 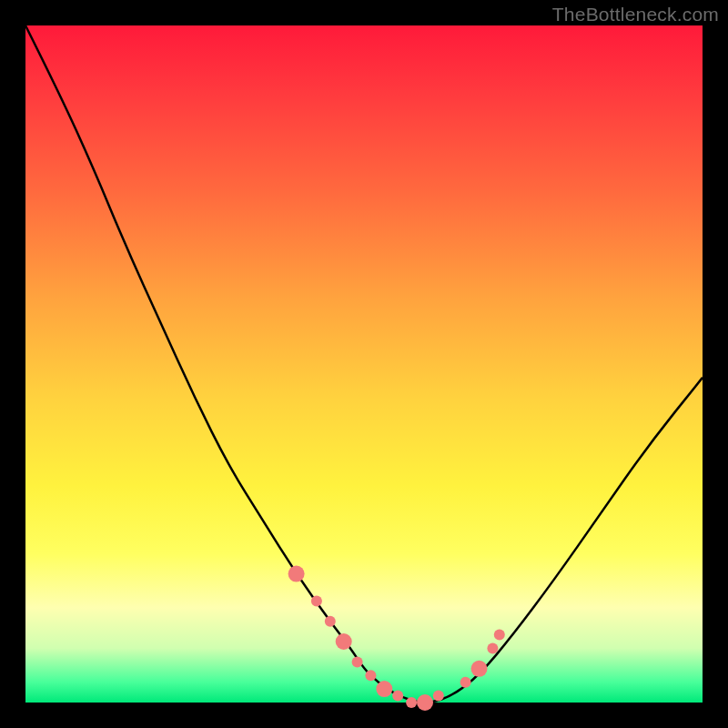 I want to click on marker-group, so click(x=397, y=639).